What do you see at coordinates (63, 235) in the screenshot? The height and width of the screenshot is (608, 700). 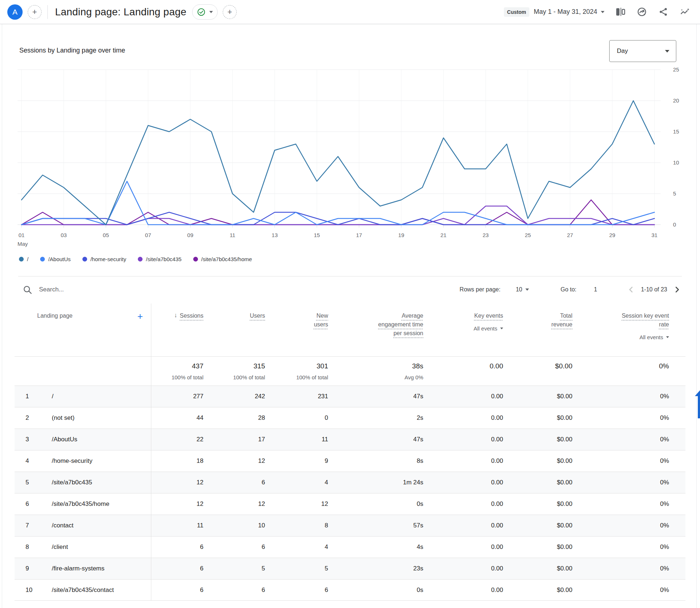 I see `x-axis-tick: 03` at bounding box center [63, 235].